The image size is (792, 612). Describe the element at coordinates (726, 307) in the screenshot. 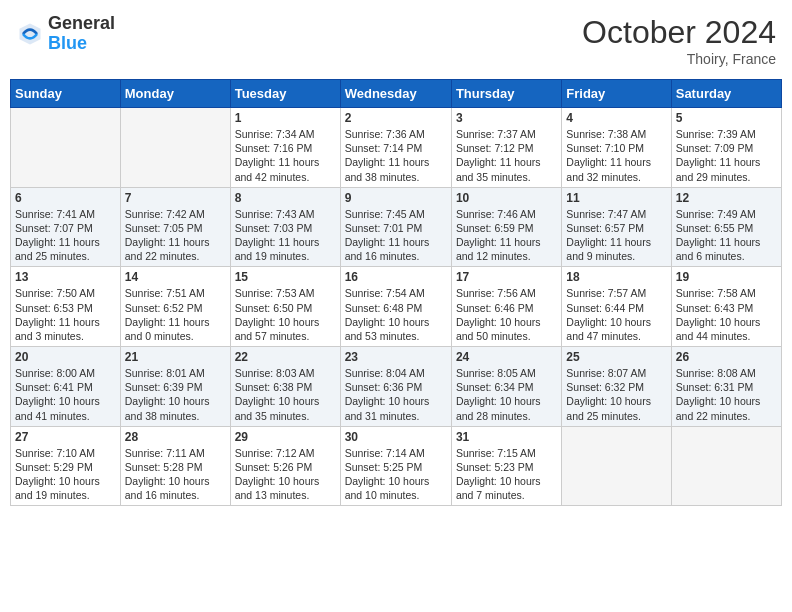

I see `calendar-cell: 19Sunrise: 7:58 AM Sunset: 6:43 PM Dayli…` at that location.